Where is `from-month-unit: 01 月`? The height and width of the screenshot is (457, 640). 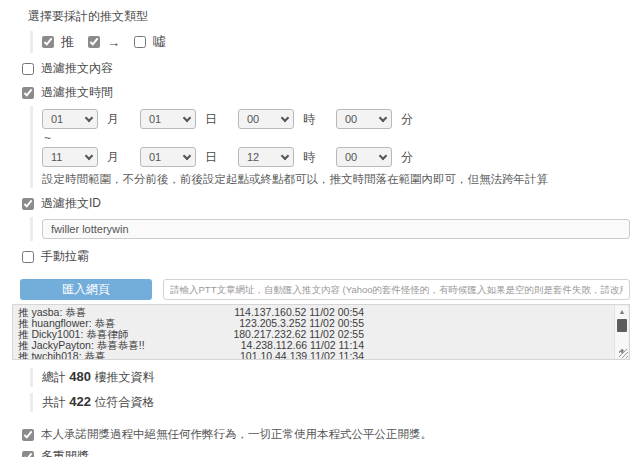
from-month-unit: 01 月 is located at coordinates (91, 119).